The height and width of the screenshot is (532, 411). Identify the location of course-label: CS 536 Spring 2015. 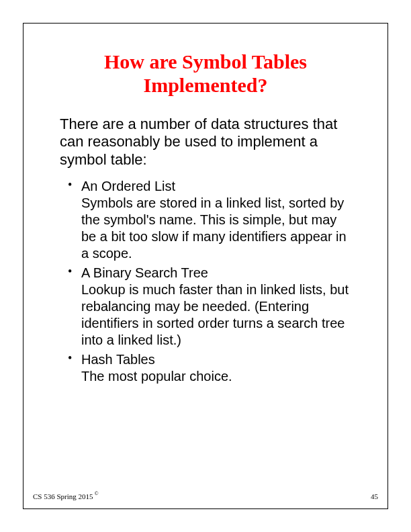
(63, 496).